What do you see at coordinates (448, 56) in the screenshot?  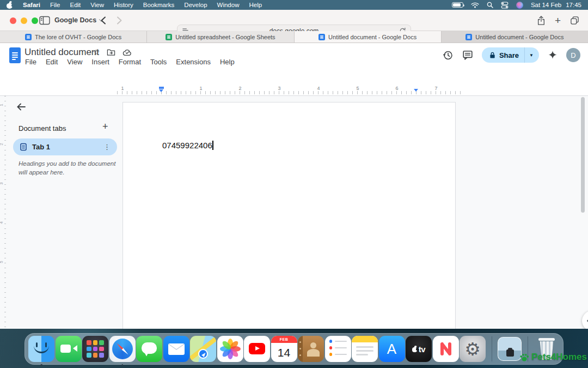 I see `version-history-icon` at bounding box center [448, 56].